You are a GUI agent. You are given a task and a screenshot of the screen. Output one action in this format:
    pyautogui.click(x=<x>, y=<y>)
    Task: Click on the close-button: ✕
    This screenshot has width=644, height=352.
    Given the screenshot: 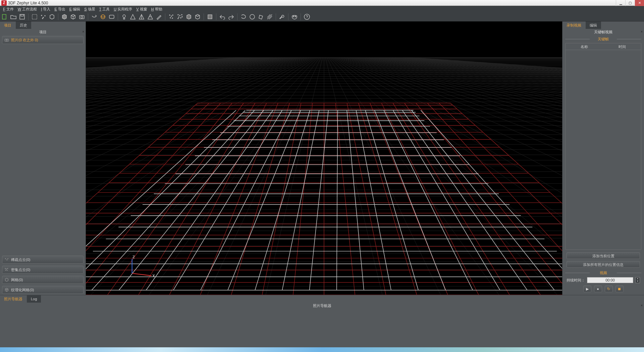 What is the action you would take?
    pyautogui.click(x=639, y=3)
    